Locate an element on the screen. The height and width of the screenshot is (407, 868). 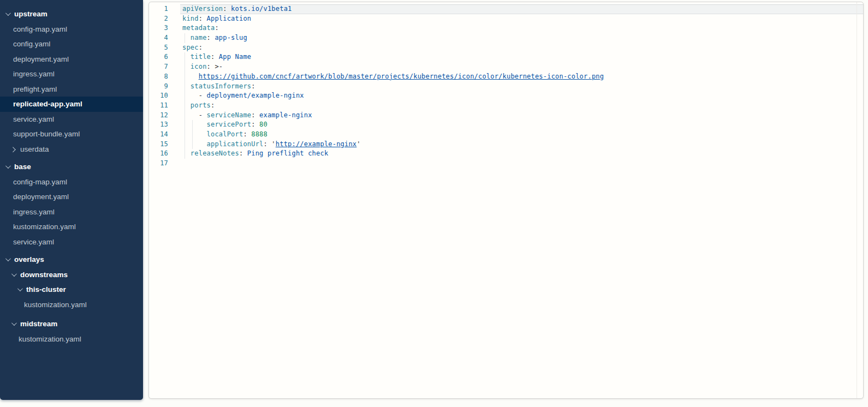
code-line-content: https://github.com/cncf/artwork/blob/mas… is located at coordinates (522, 77).